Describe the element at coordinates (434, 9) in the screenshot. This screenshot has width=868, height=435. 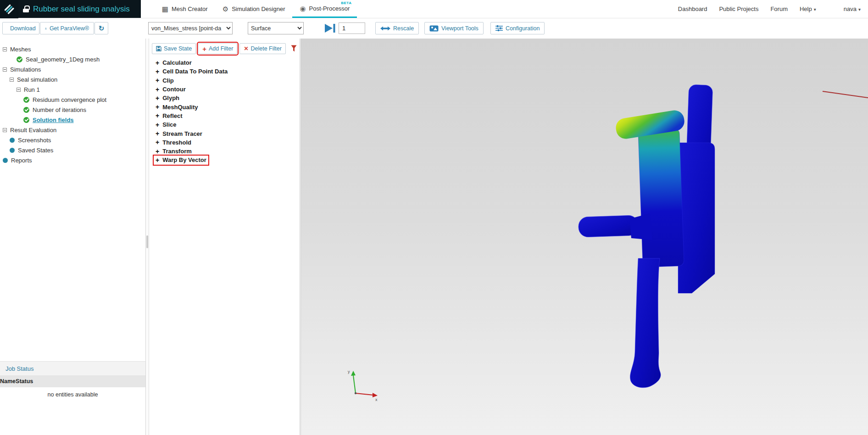
I see `top-header: Rubber seal sliding analysis Mesh Creato…` at that location.